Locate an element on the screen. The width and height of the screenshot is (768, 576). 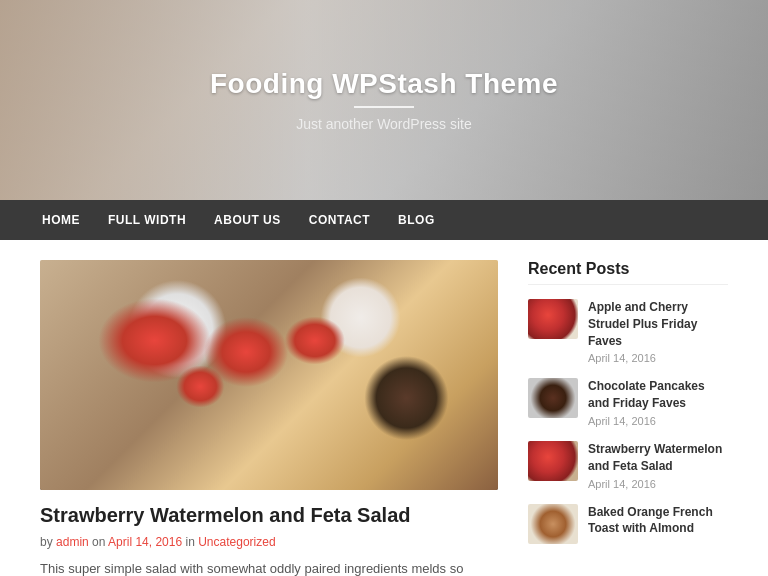
title-divider is located at coordinates (384, 107).